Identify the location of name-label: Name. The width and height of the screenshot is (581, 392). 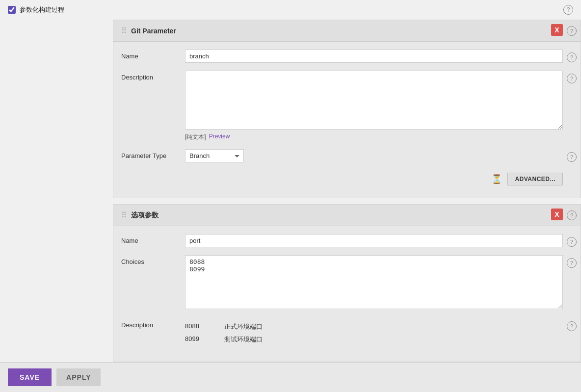
(153, 55).